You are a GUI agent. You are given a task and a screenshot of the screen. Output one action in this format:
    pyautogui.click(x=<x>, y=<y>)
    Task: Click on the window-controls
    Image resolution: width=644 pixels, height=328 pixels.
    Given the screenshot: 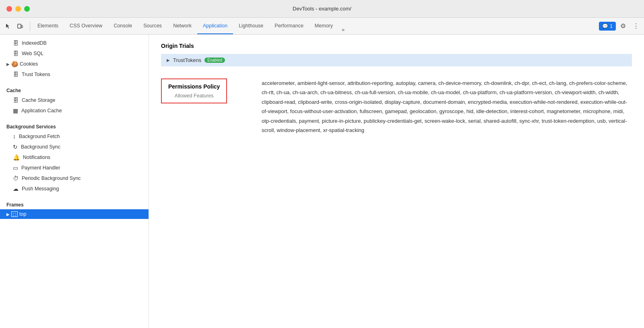 What is the action you would take?
    pyautogui.click(x=18, y=9)
    